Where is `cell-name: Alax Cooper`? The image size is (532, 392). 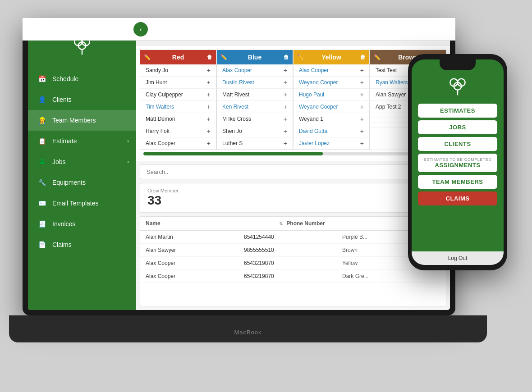 cell-name: Alax Cooper is located at coordinates (195, 276).